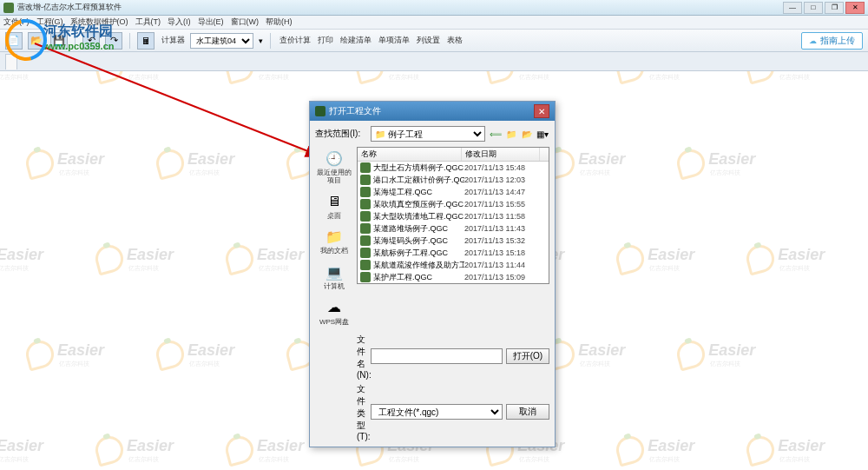  I want to click on titlebar: 营改增-亿吉尔水工程预算软件 — □ ❐ ✕, so click(434, 8).